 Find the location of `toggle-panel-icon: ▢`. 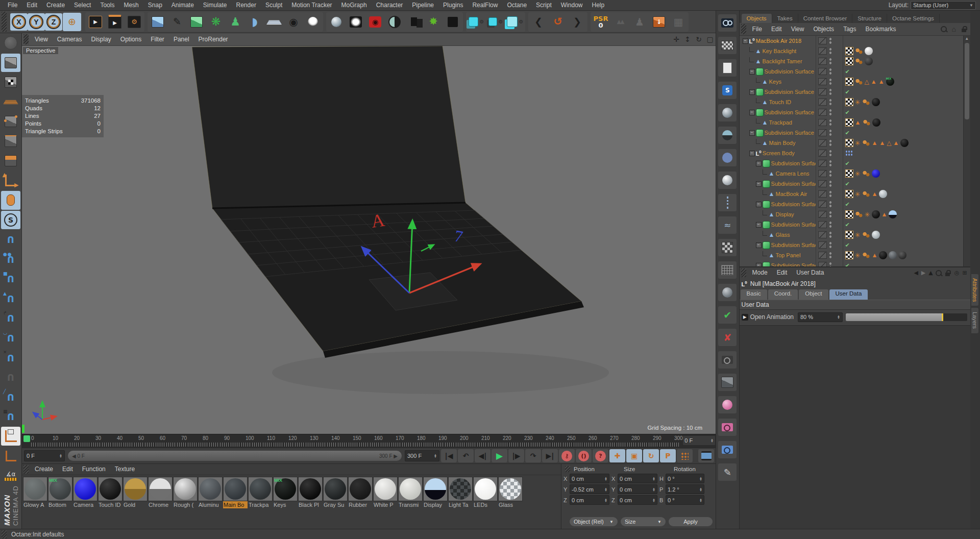

toggle-panel-icon: ▢ is located at coordinates (710, 39).